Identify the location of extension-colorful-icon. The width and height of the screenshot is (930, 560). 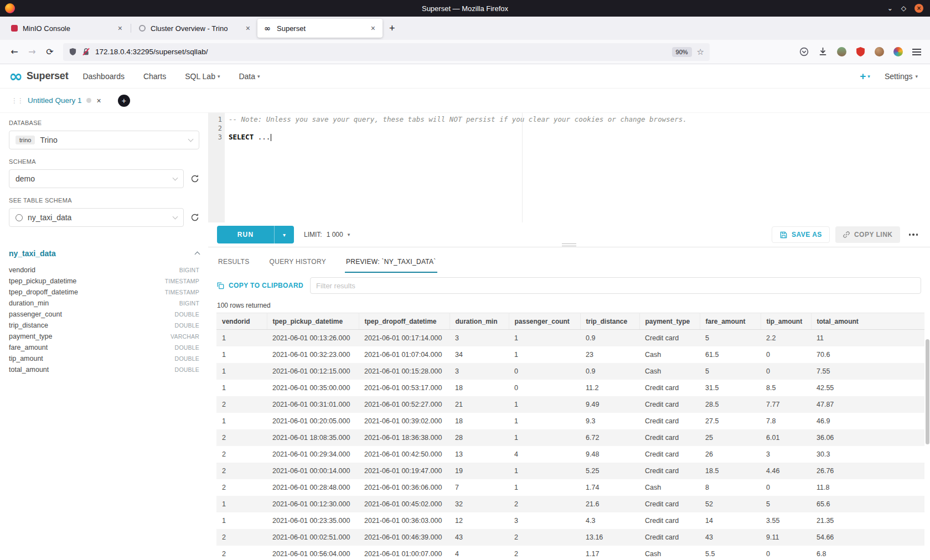
(898, 52).